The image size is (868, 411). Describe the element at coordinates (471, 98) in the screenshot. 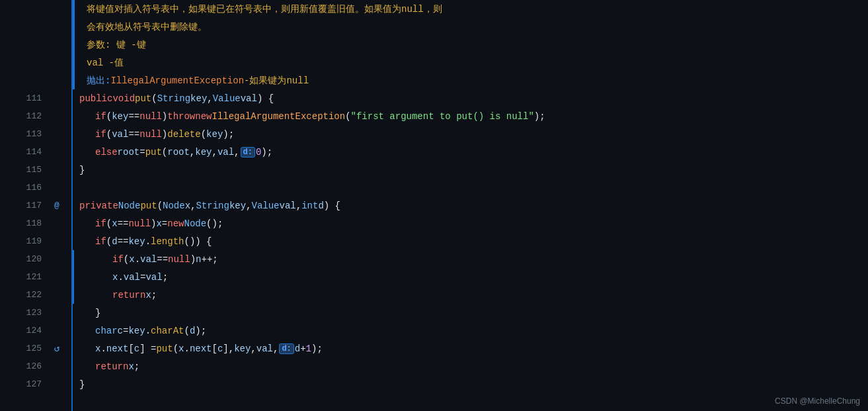

I see `code-line-111: public void put ( String key , Value val…` at that location.